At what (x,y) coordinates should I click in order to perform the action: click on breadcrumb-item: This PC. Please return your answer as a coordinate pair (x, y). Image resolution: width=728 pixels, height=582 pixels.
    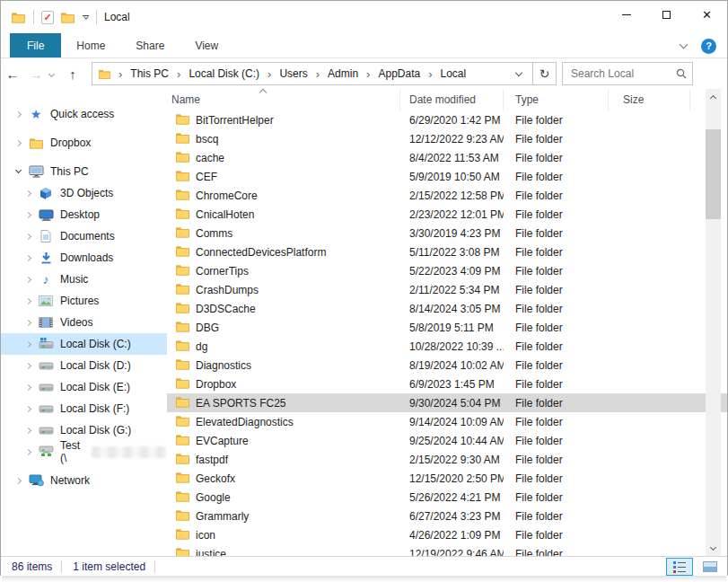
    Looking at the image, I should click on (149, 74).